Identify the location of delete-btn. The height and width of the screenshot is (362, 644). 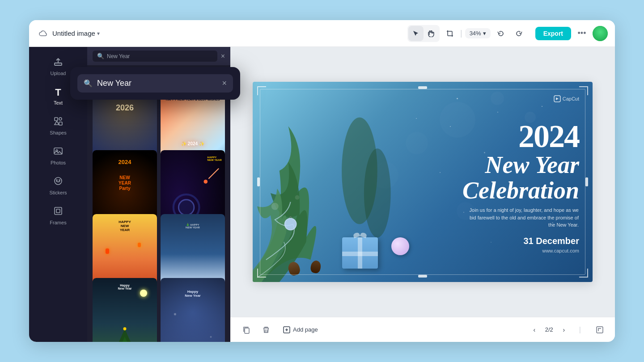
(266, 330).